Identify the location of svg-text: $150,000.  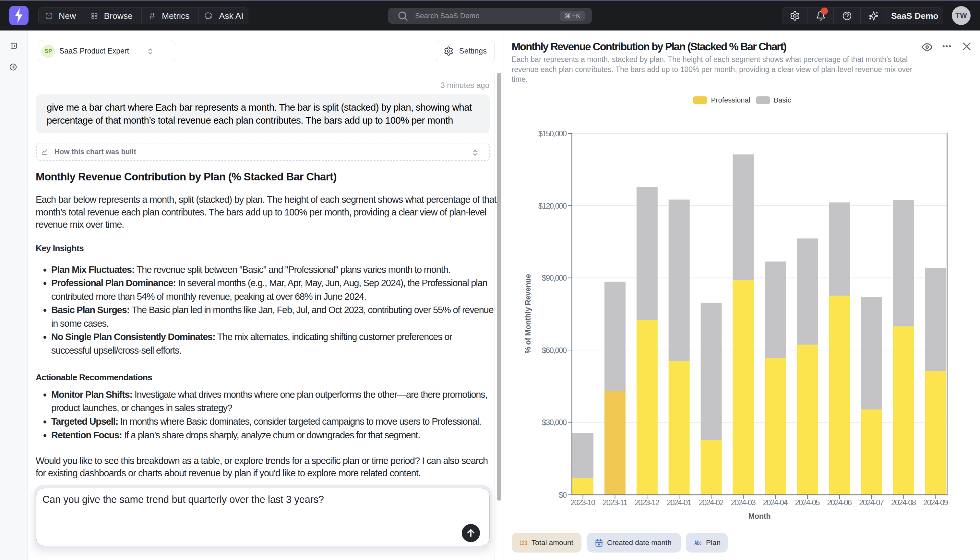
(553, 134).